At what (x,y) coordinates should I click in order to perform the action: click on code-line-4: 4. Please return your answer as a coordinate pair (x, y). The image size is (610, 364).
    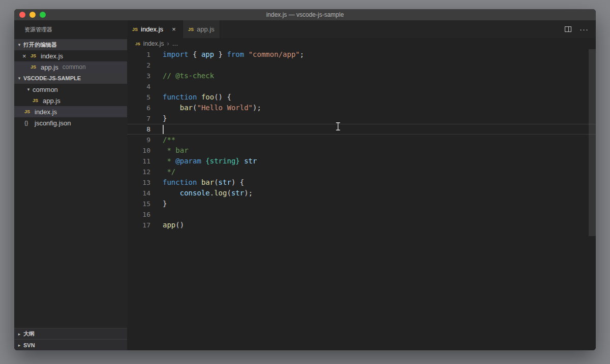
    Looking at the image, I should click on (361, 86).